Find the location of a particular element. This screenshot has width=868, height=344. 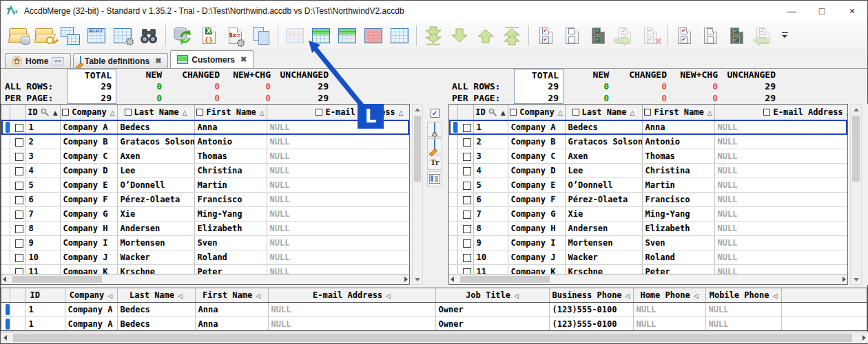

detail-column-header-home-phone: Home Phone◁ is located at coordinates (670, 296).